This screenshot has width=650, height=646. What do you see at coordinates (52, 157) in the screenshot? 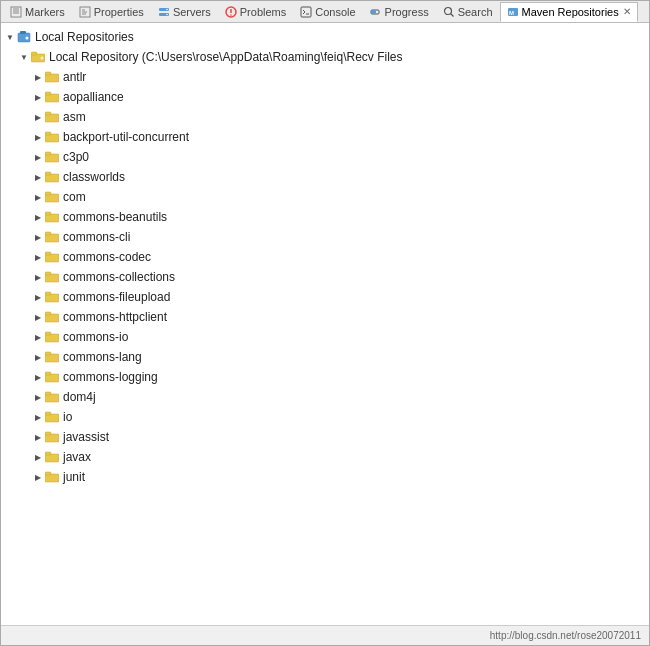
I see `c3p0-folder-icon` at bounding box center [52, 157].